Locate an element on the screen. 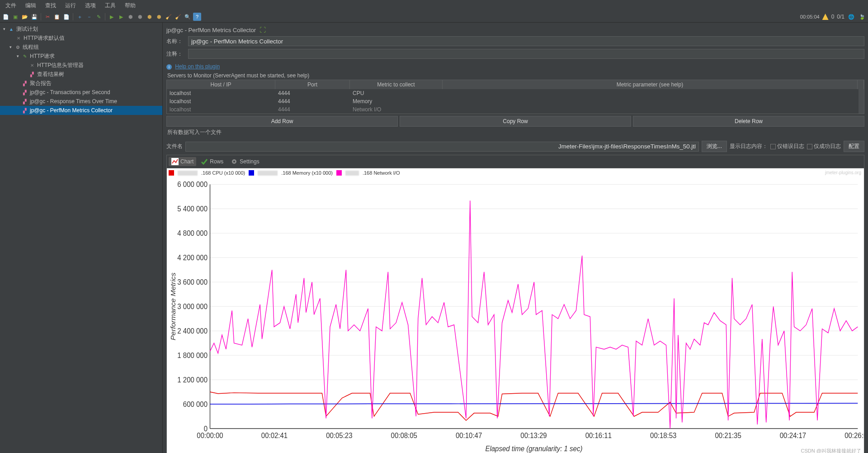 The width and height of the screenshot is (868, 453). tree-http-request: ▾ ✎ HTTP请求 is located at coordinates (81, 56).